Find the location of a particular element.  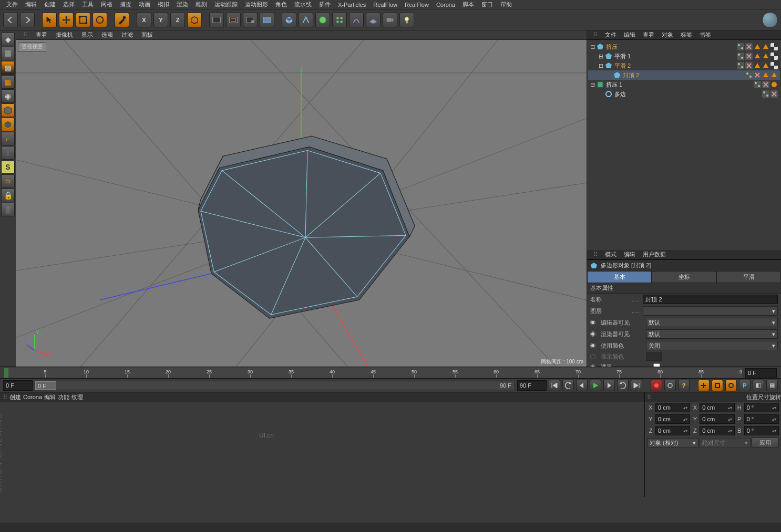

menu-运动跟踪: 运动跟踪 is located at coordinates (226, 5).